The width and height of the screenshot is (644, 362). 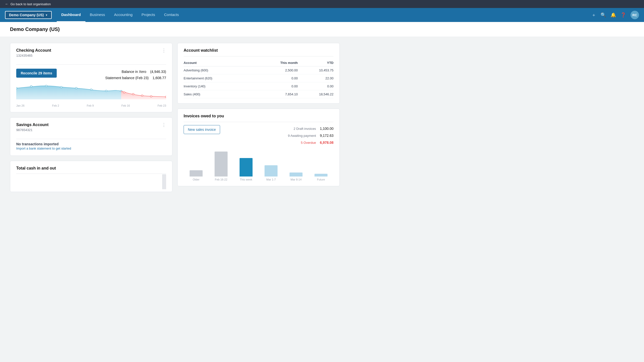 I want to click on savings-header-row: Savings Account 987654321 ⋮, so click(x=91, y=129).